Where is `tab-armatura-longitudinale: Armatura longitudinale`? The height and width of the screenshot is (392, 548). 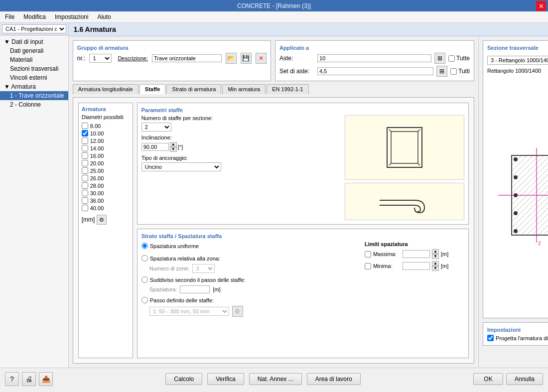 tab-armatura-longitudinale: Armatura longitudinale is located at coordinates (106, 89).